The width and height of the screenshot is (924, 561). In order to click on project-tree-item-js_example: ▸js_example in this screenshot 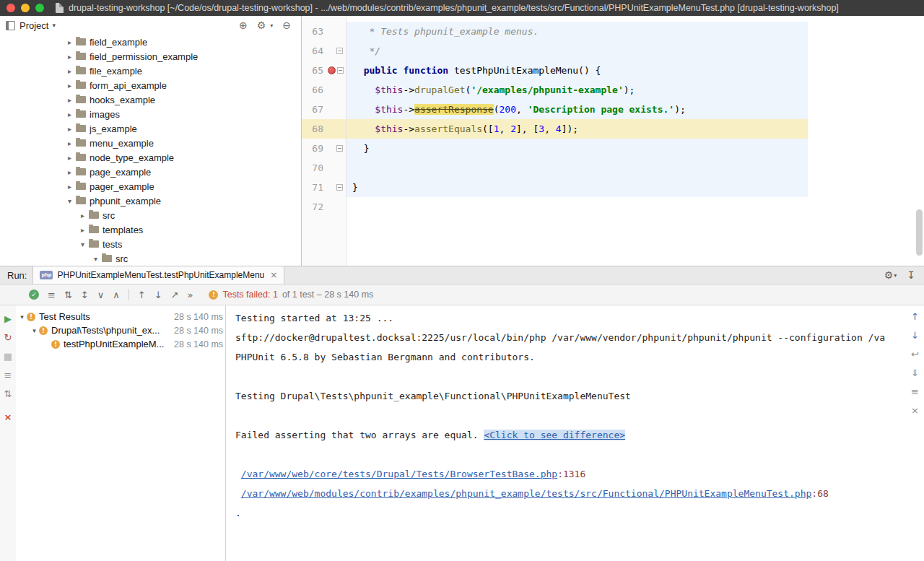, I will do `click(150, 129)`.